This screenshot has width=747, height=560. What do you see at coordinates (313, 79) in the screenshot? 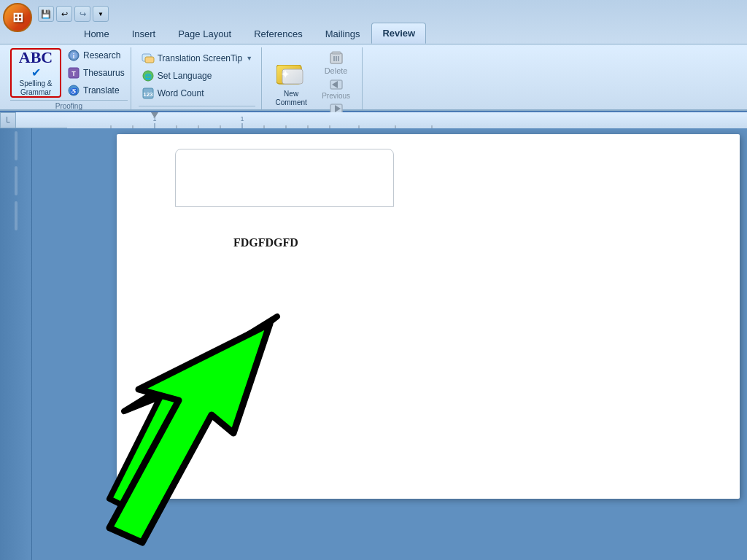
I see `comments-group: ✦` at bounding box center [313, 79].